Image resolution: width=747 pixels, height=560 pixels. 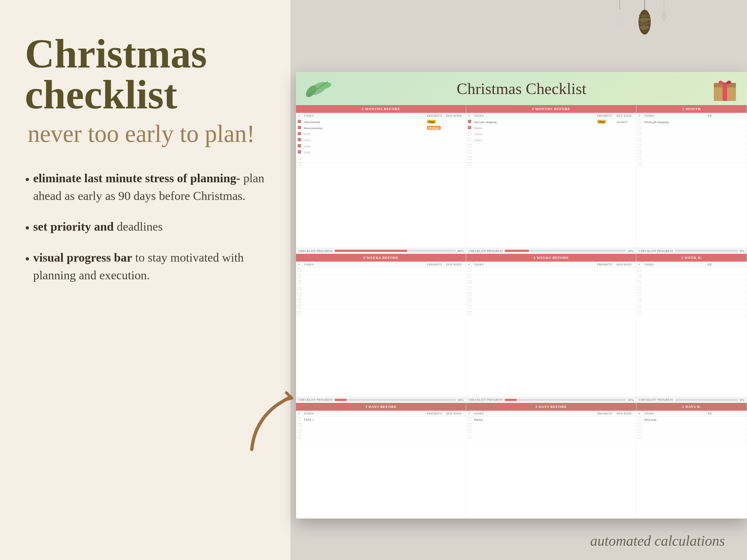 I want to click on progress-fill, so click(x=511, y=400).